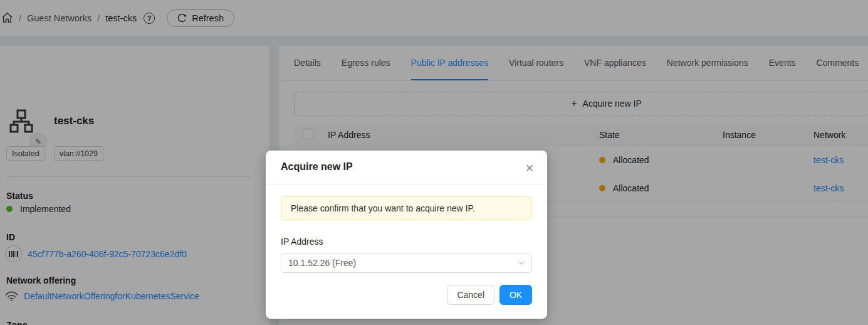 The width and height of the screenshot is (868, 325). I want to click on confirm-alert-text: Please confirm that you want to acquire …, so click(383, 208).